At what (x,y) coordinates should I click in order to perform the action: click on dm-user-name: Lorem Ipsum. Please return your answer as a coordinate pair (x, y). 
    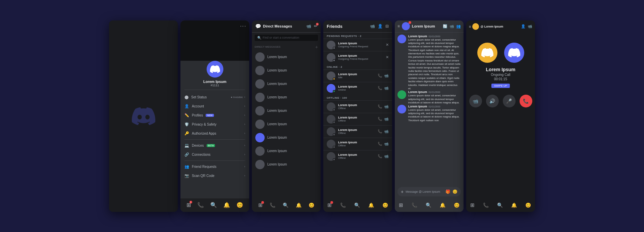
    Looking at the image, I should click on (277, 124).